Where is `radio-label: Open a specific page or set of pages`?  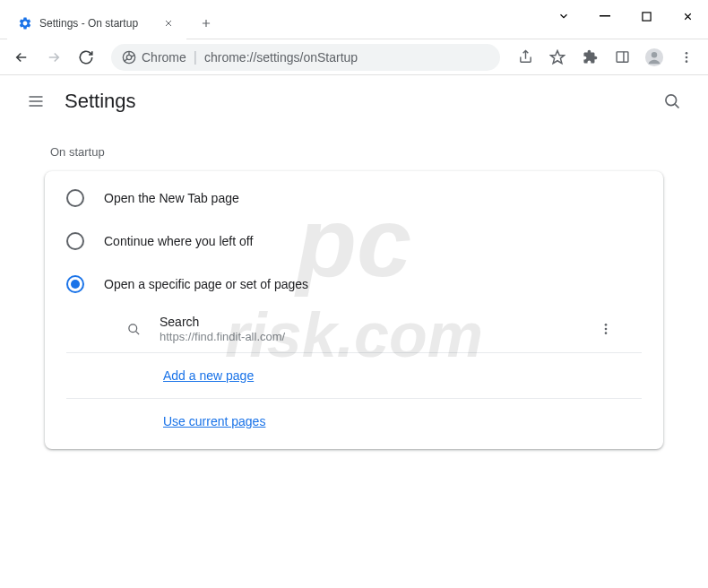 radio-label: Open a specific page or set of pages is located at coordinates (206, 284).